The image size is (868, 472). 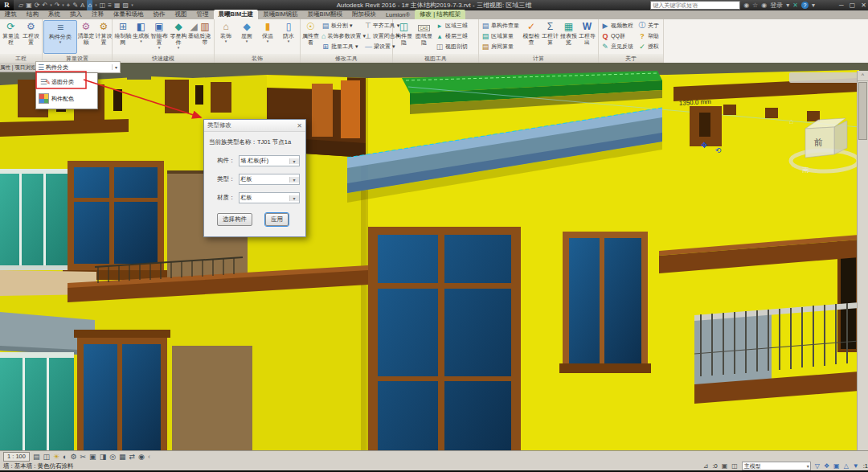 I want to click on batch-tools-button: ⊞批量工具▾, so click(x=342, y=47).